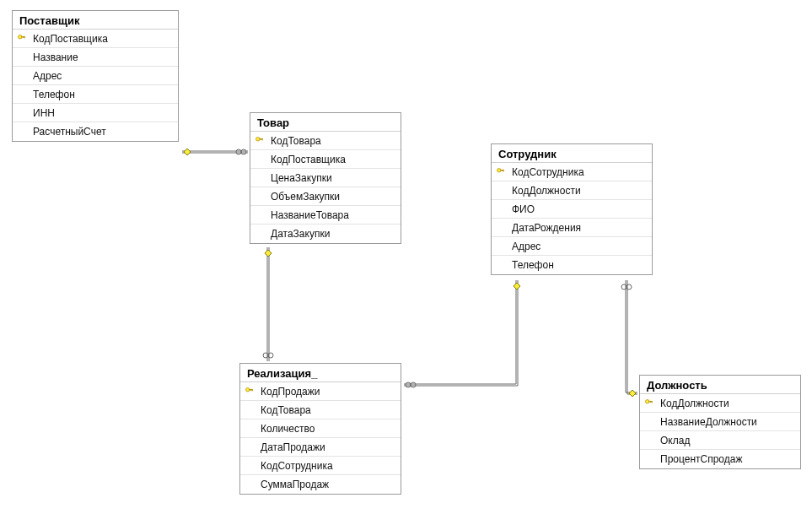  I want to click on entity-title: Сотрудник, so click(572, 154).